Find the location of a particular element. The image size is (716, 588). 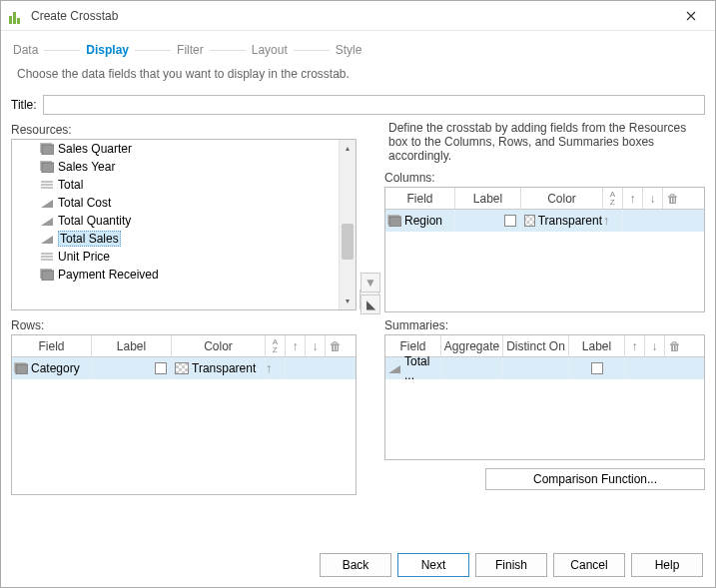

sum-delete-button: 🗑 is located at coordinates (675, 345).